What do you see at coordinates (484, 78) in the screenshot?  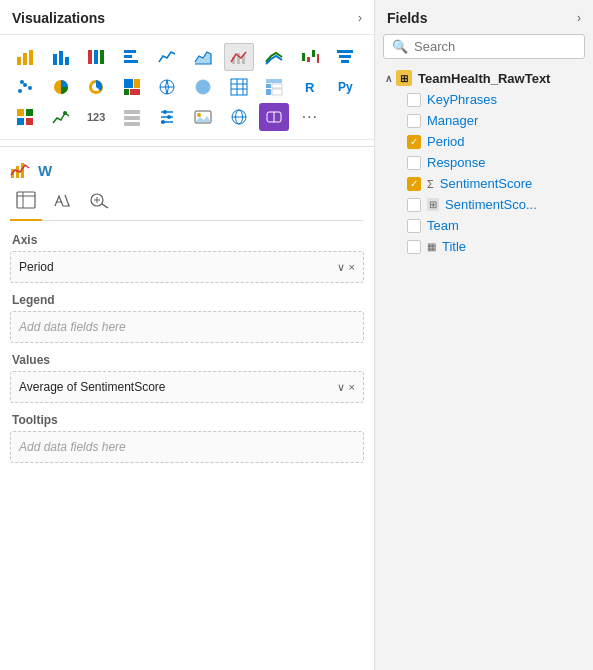 I see `table-name: TeamHealth_RawText` at bounding box center [484, 78].